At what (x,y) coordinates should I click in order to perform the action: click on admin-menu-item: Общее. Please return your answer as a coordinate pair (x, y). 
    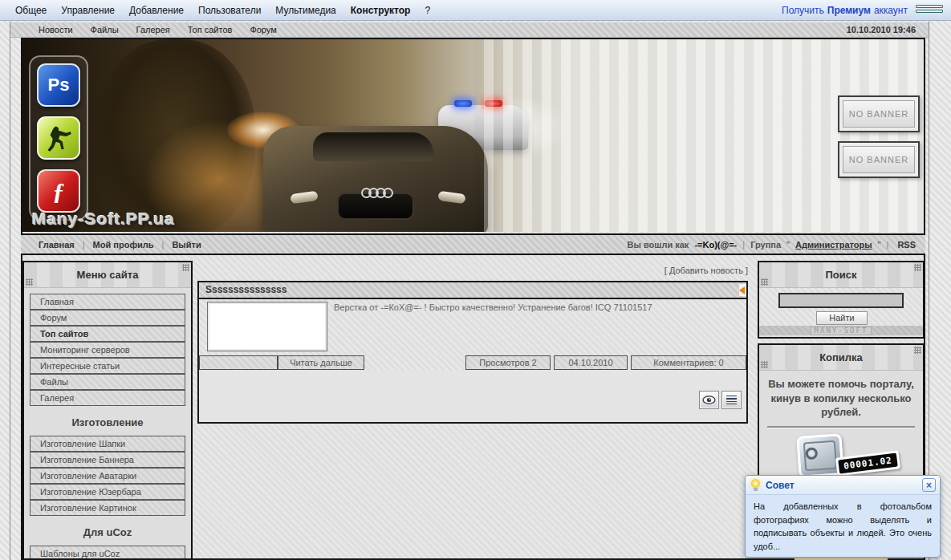
    Looking at the image, I should click on (30, 10).